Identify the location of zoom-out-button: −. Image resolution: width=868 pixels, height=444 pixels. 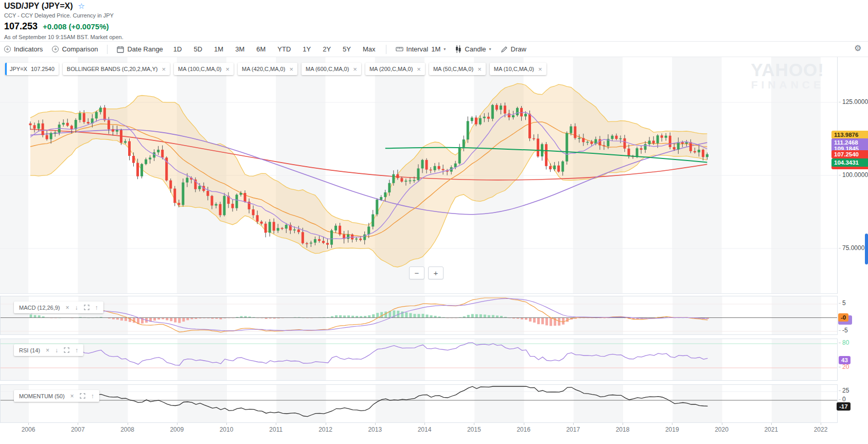
(417, 273).